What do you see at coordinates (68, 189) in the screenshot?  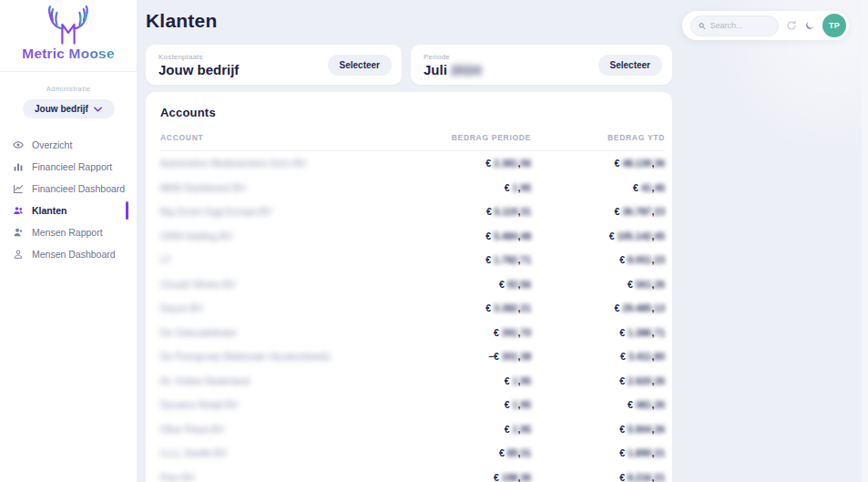 I see `sidebar-item-financieel-dashboard: Financieel Dashboard` at bounding box center [68, 189].